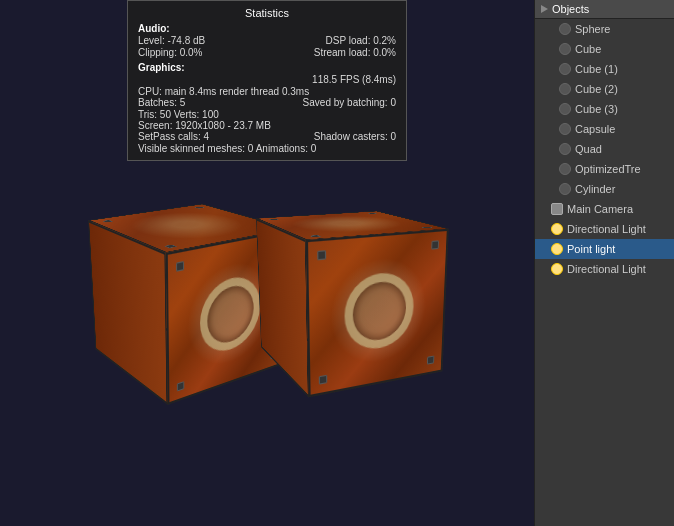  I want to click on pointlight-icon, so click(557, 249).